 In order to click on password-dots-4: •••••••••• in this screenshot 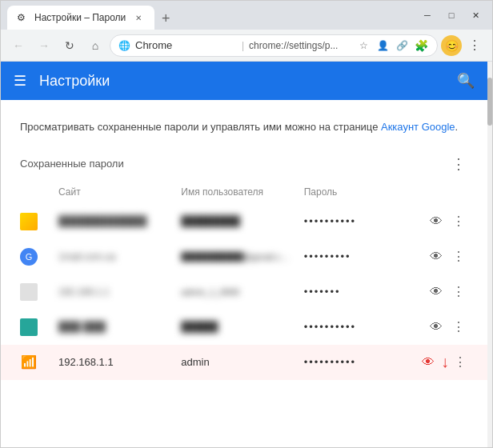, I will do `click(359, 326)`.